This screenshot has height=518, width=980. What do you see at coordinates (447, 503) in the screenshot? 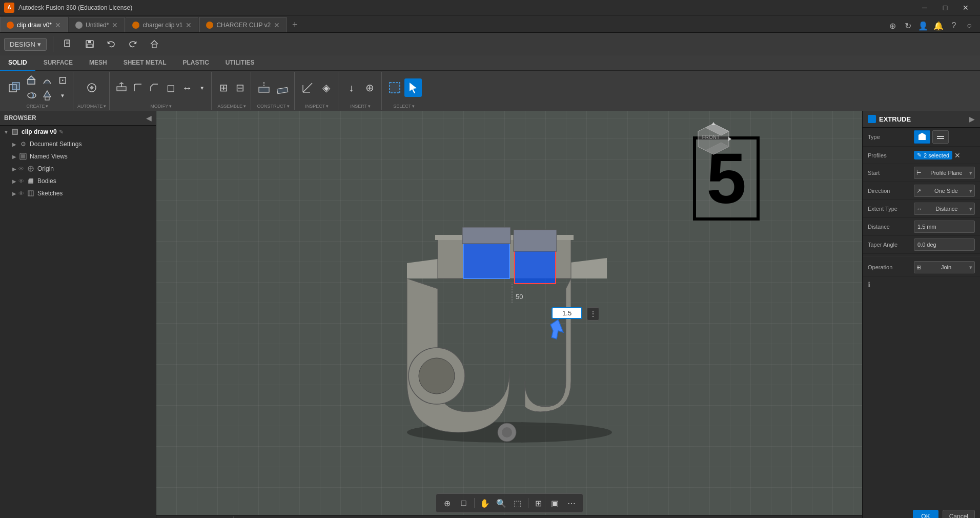
I see `fit-to-view-btn: ⊕` at bounding box center [447, 503].